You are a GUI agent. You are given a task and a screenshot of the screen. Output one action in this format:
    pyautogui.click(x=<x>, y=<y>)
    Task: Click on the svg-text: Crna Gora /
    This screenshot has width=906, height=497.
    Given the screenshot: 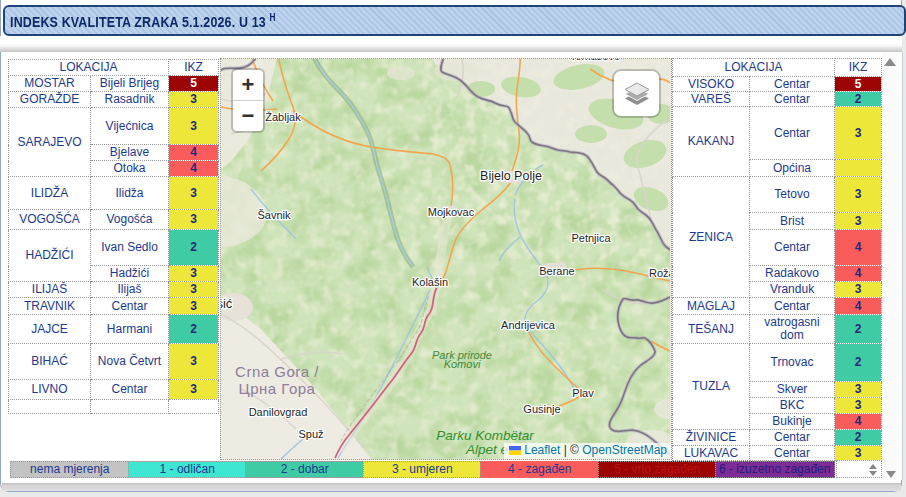 What is the action you would take?
    pyautogui.click(x=277, y=372)
    